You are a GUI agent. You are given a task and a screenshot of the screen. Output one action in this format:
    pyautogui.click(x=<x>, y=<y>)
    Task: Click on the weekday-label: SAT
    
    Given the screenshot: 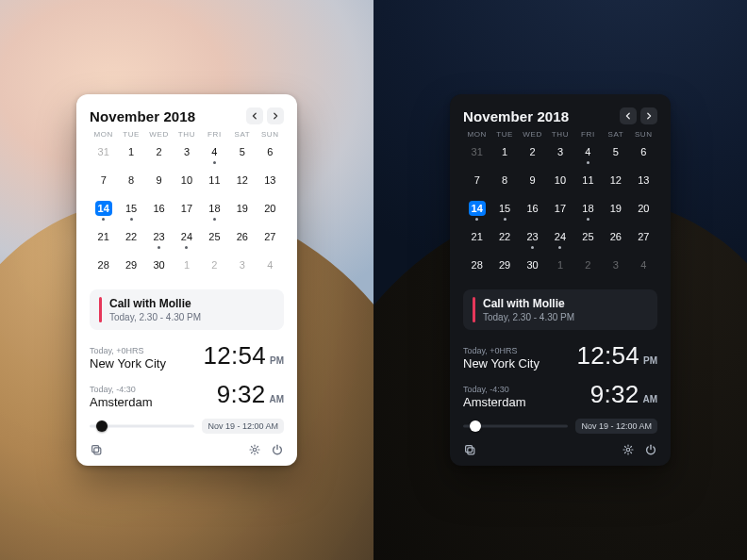 What is the action you would take?
    pyautogui.click(x=241, y=134)
    